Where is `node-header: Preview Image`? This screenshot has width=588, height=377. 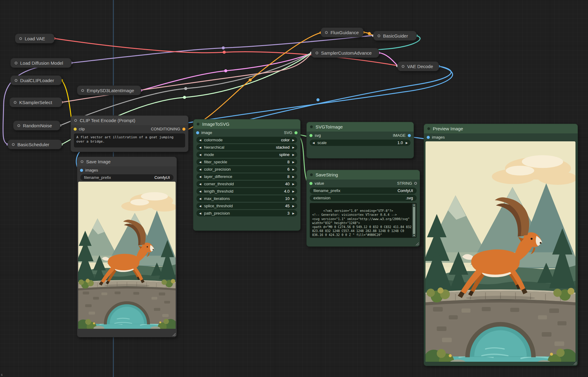
node-header: Preview Image is located at coordinates (501, 129).